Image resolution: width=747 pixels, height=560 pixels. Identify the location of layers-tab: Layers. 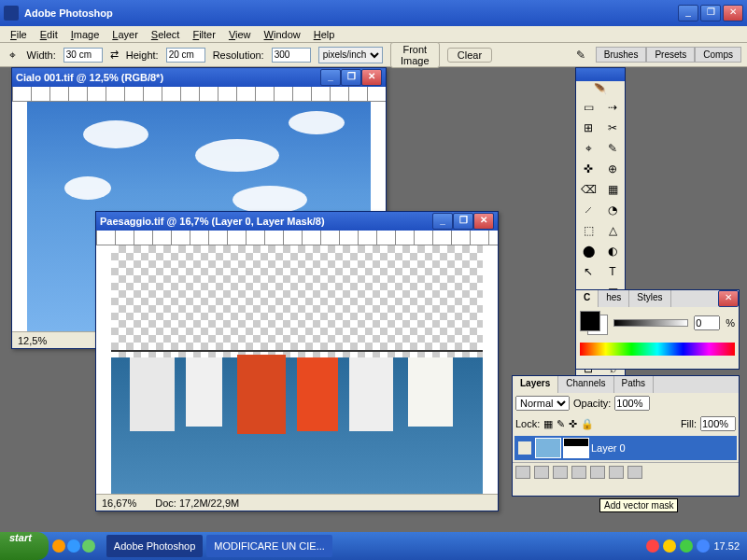
(536, 385).